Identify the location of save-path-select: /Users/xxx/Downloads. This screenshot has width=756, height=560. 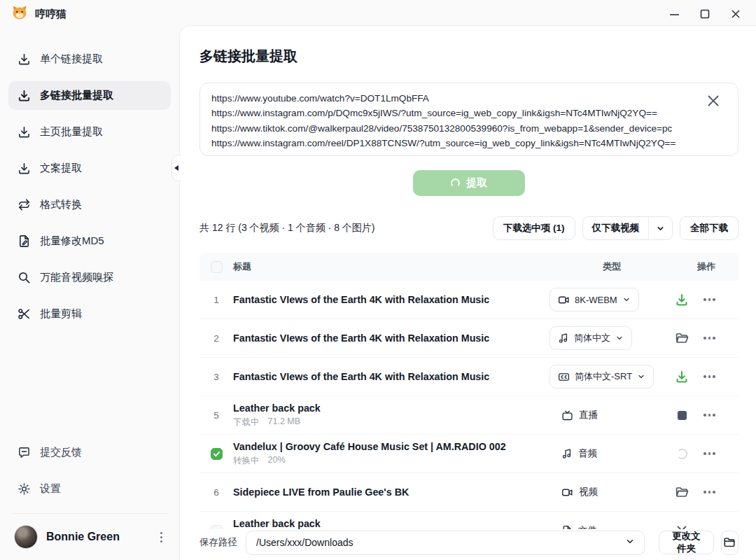
(445, 543).